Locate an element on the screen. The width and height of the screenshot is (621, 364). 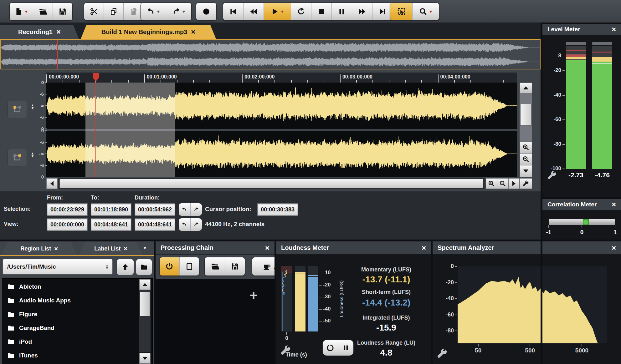
list-scrollbar-thumb is located at coordinates (145, 304).